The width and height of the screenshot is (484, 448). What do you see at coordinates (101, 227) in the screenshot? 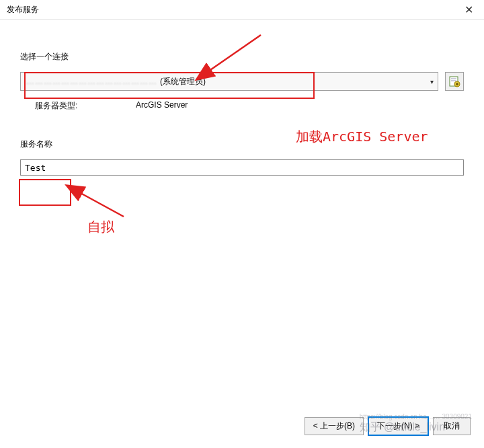
I see `annotation-custom-name: 自拟` at bounding box center [101, 227].